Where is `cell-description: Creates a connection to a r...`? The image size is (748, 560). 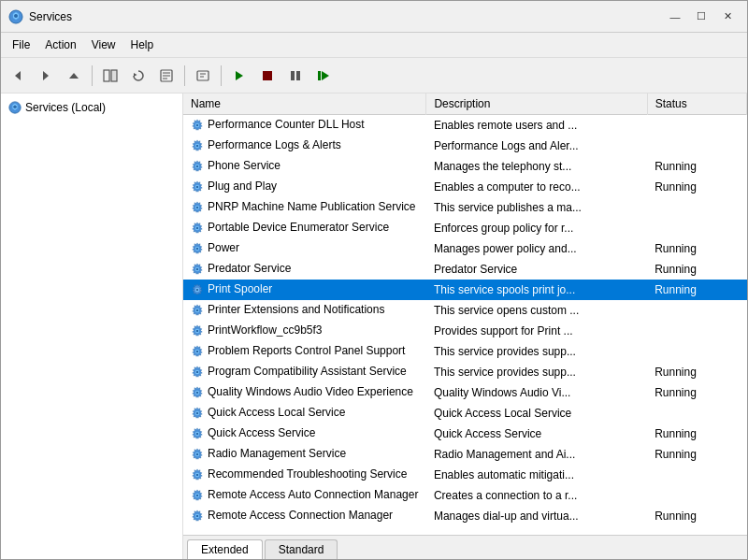
cell-description: Creates a connection to a r... is located at coordinates (537, 495).